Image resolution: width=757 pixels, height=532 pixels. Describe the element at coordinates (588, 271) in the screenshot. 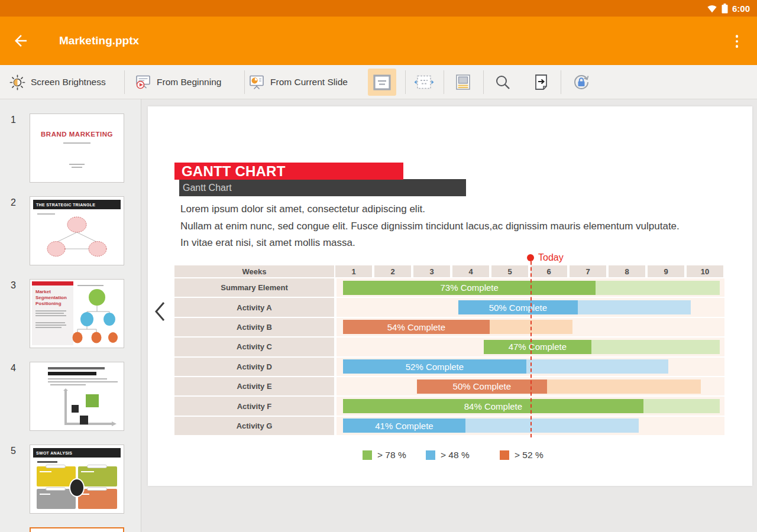

I see `week-header-cell: 7` at that location.